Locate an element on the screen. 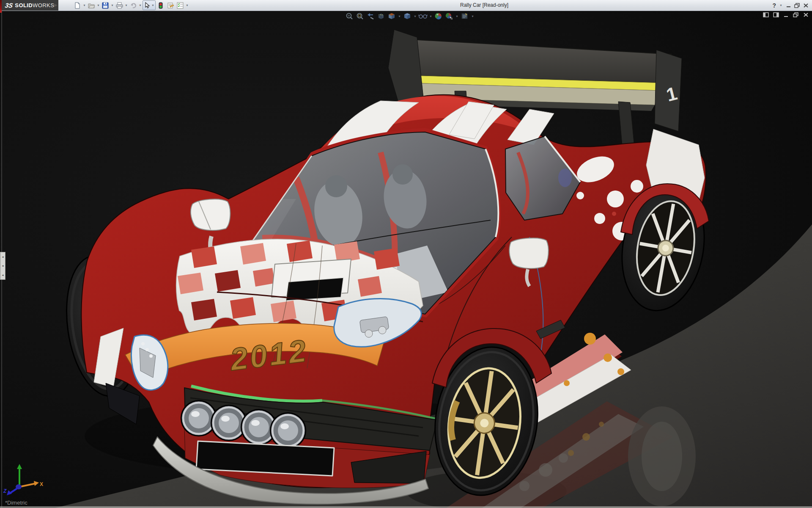 The width and height of the screenshot is (812, 508). display-style-dropdown: ▾ is located at coordinates (415, 16).